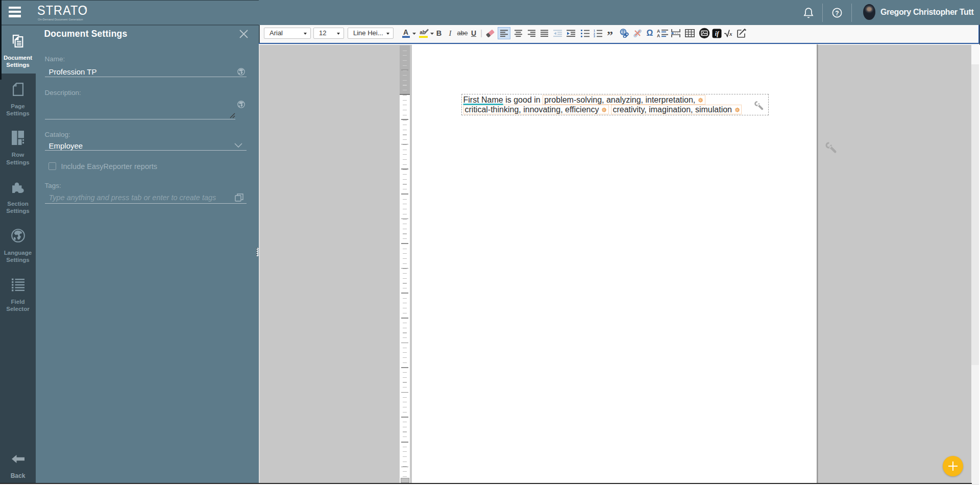 This screenshot has height=485, width=980. Describe the element at coordinates (594, 36) in the screenshot. I see `svg-text: 3` at that location.